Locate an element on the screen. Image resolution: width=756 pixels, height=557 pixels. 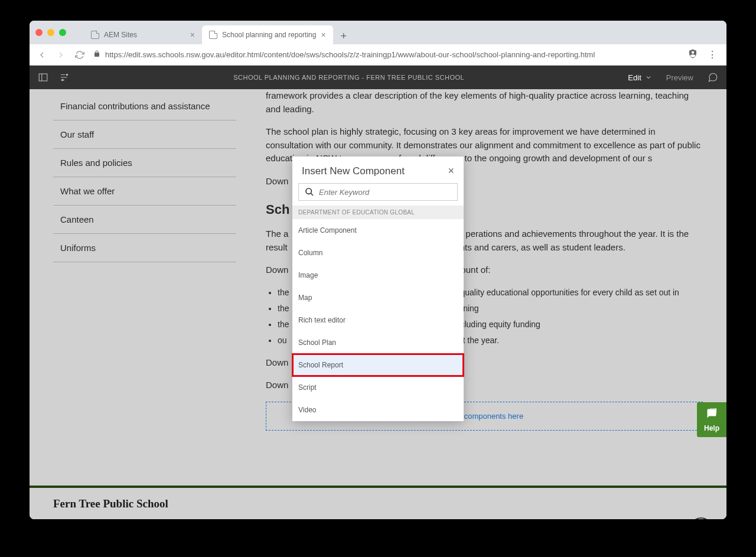
dialog-title: Insert New Component is located at coordinates (353, 171).